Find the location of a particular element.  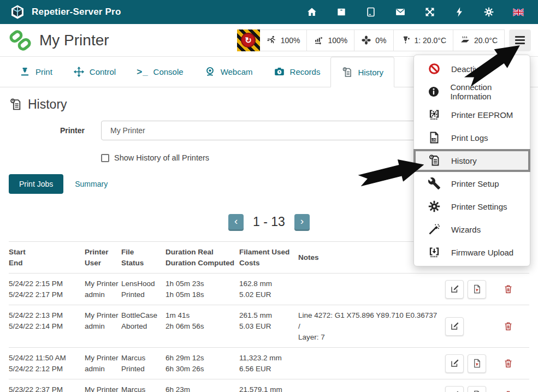

printer-title: My Printer is located at coordinates (74, 40).